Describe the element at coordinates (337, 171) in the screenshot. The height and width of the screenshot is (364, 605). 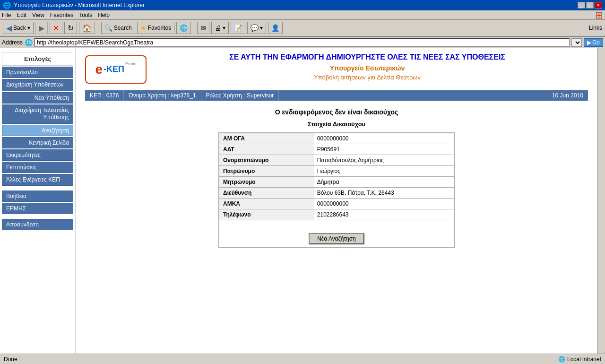
I see `table-row: Πατρώνυμο Γεώργιος` at that location.